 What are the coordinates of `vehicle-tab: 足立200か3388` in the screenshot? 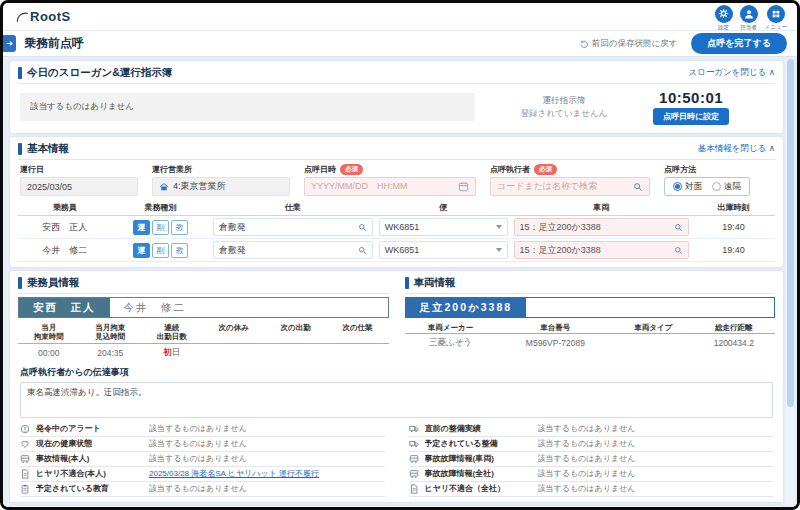 It's located at (466, 308).